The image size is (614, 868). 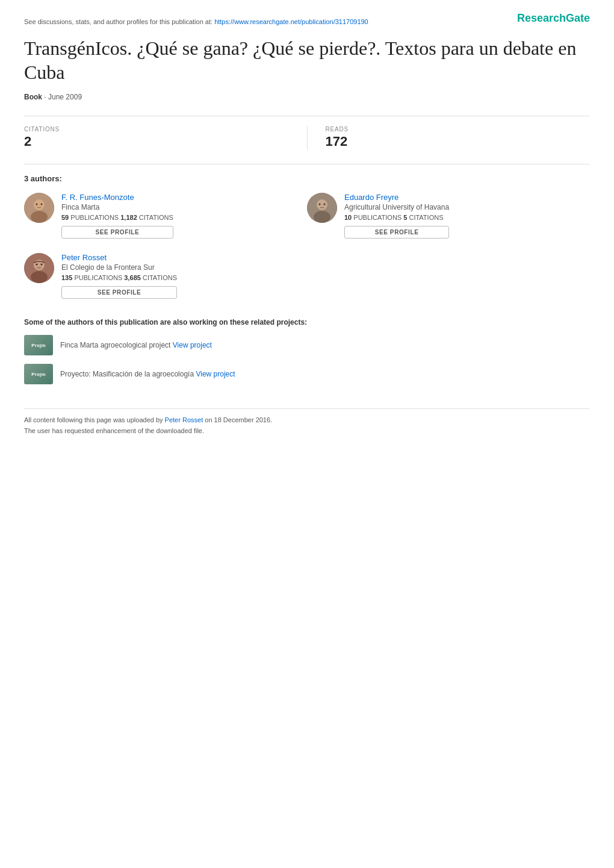 I want to click on citations-value: 2, so click(x=157, y=142).